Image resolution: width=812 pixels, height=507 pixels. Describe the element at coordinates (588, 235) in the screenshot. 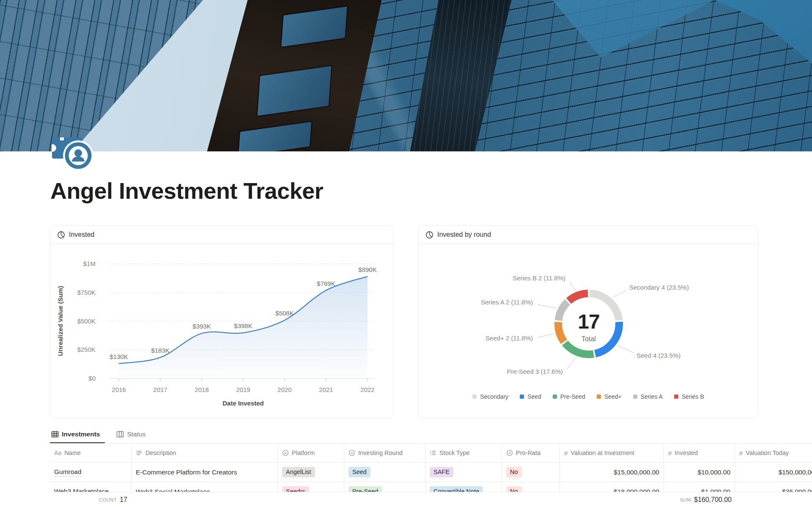

I see `chart-card-by-round-header: Invested by round` at that location.